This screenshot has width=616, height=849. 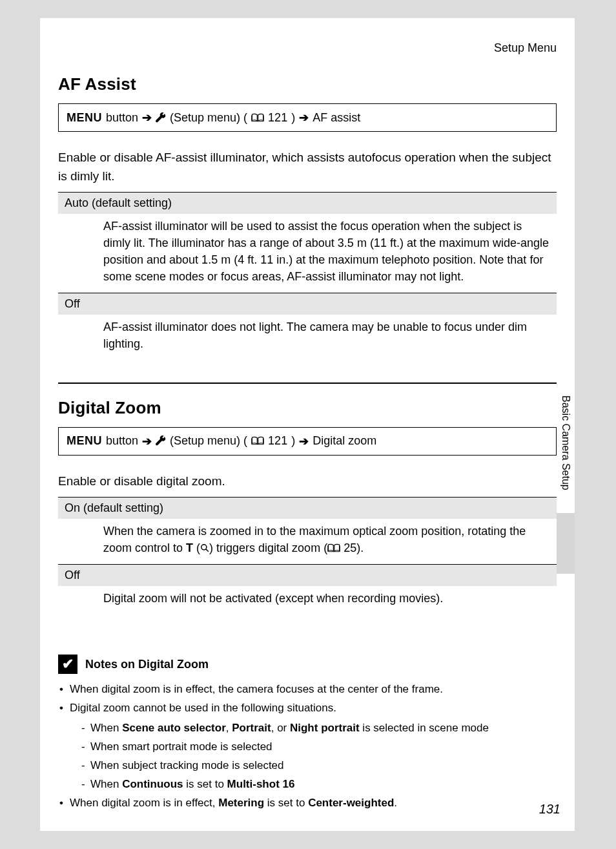 I want to click on page-header-label: Setup Menu, so click(x=307, y=48).